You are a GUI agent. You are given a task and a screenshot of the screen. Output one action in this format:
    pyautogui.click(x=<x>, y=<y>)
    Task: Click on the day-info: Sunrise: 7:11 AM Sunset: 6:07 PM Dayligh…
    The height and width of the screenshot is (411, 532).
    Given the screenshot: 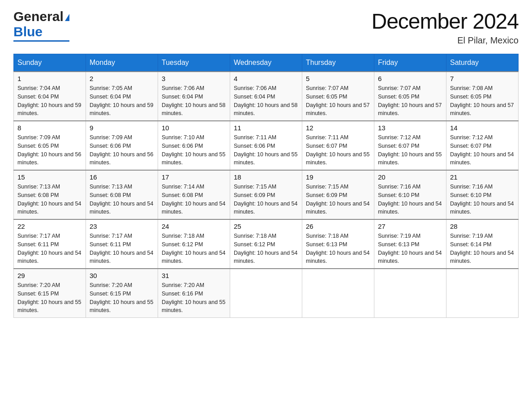 What is the action you would take?
    pyautogui.click(x=338, y=150)
    